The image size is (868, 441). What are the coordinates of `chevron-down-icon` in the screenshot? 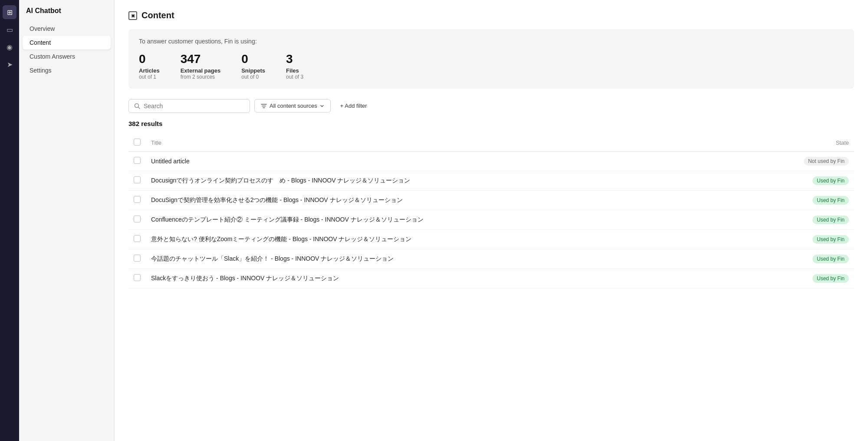 It's located at (322, 106).